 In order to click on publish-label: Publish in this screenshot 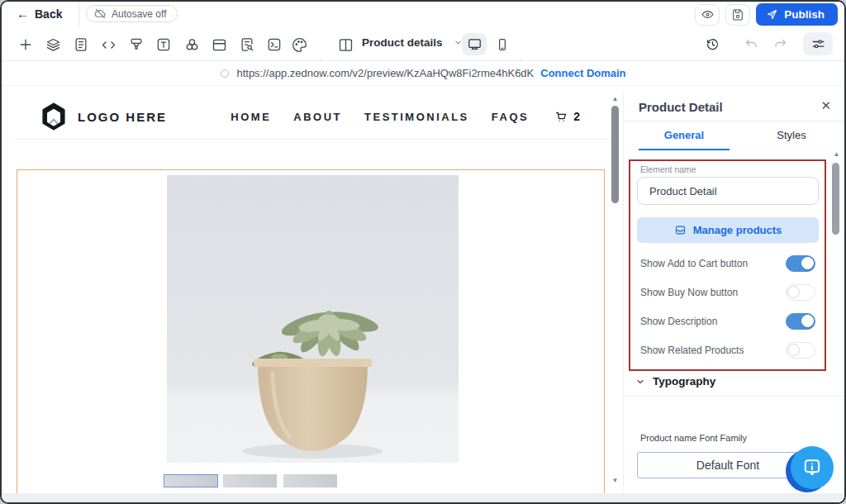, I will do `click(805, 15)`.